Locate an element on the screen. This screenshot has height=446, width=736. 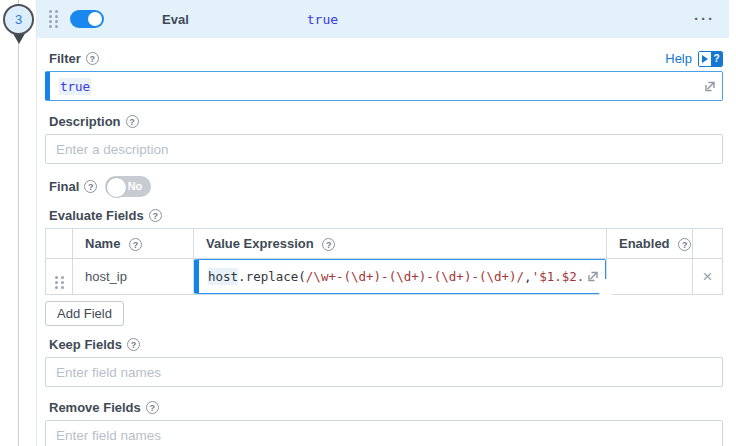
column-enabled: Enabled is located at coordinates (644, 244).